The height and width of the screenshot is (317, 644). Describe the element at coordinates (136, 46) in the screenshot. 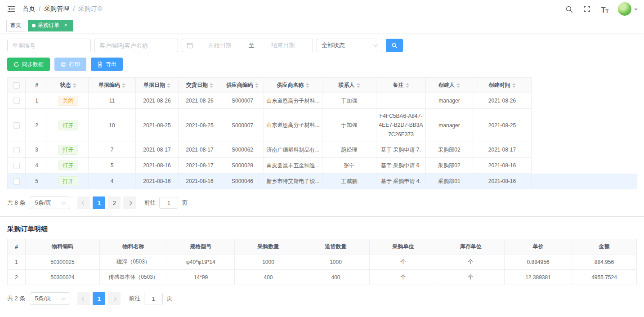

I see `customer-input` at that location.